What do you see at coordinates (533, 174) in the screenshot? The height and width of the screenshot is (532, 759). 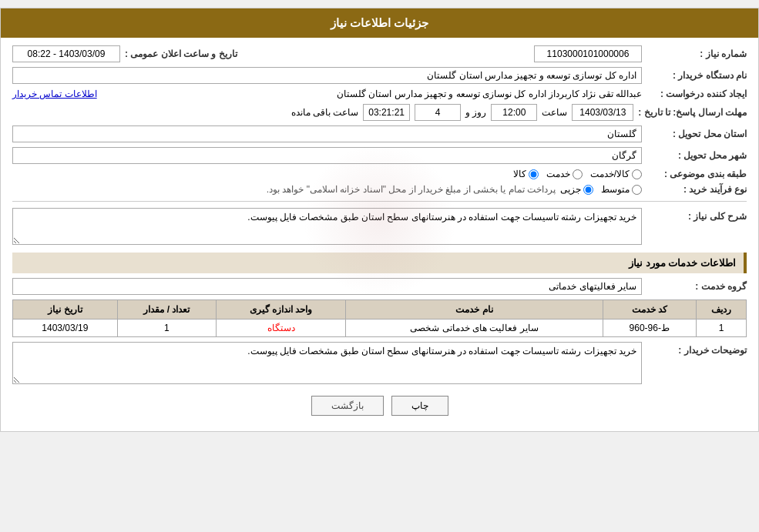 I see `category-radio-kala` at bounding box center [533, 174].